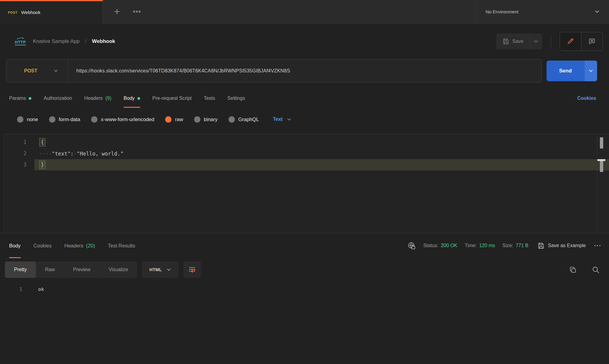  What do you see at coordinates (565, 71) in the screenshot?
I see `send-button: Send` at bounding box center [565, 71].